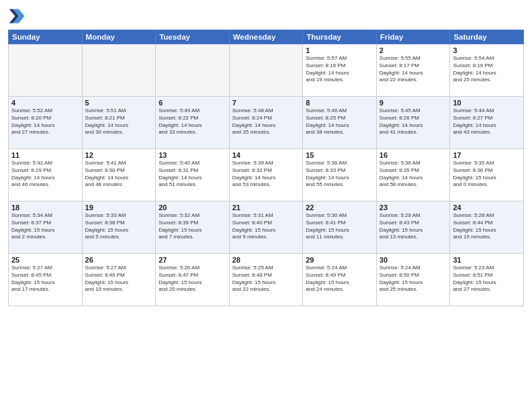  Describe the element at coordinates (413, 38) in the screenshot. I see `weekday-header: Friday` at that location.